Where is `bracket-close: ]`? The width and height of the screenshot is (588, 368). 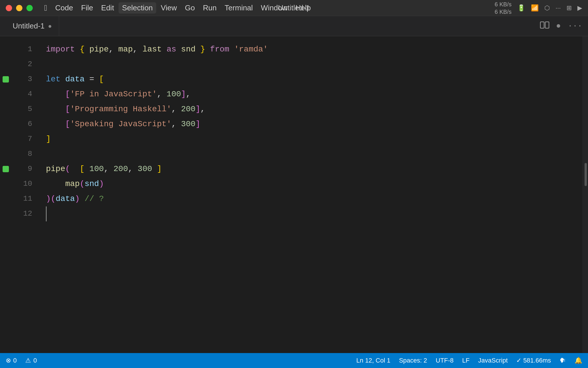
bracket-close: ] is located at coordinates (48, 139).